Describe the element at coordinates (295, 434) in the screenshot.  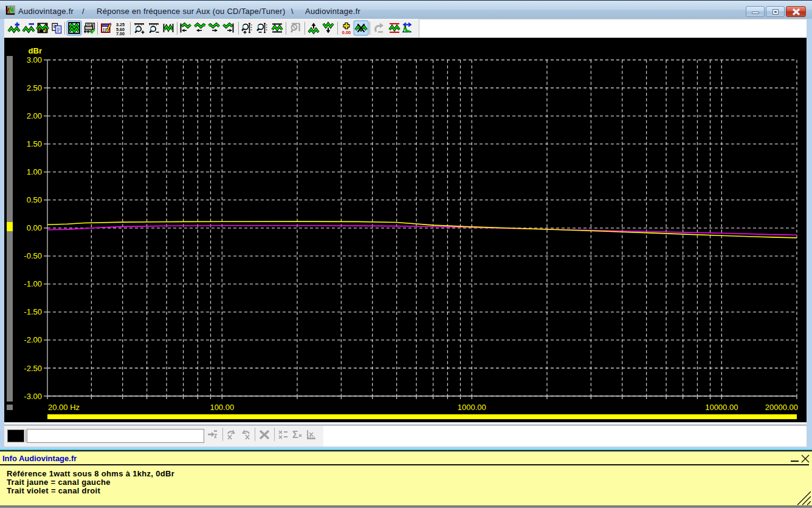
I see `svg-text: Σ` at that location.